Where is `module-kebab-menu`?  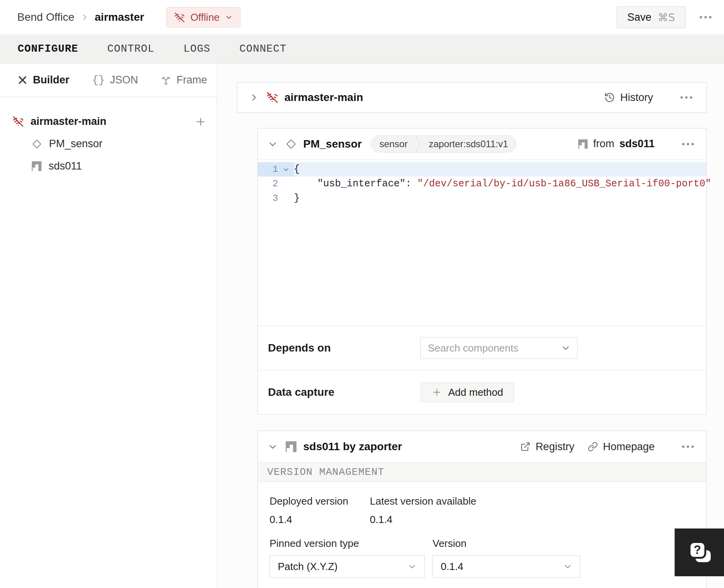 module-kebab-menu is located at coordinates (688, 447).